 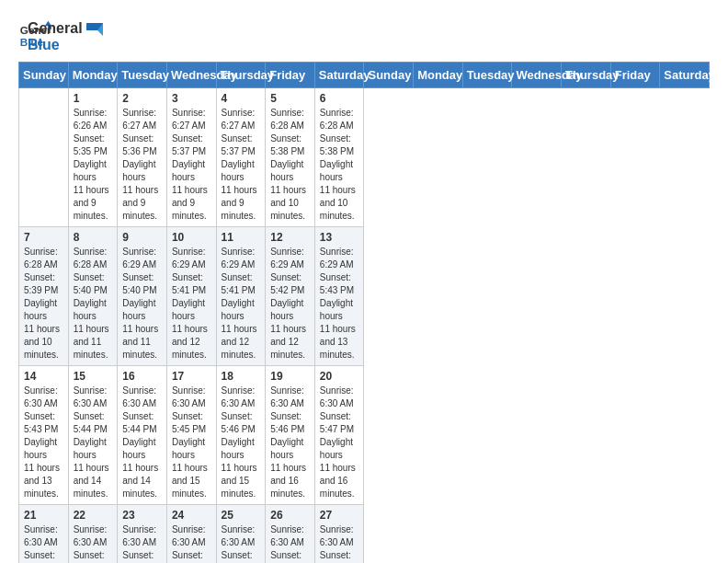 I want to click on day-info: Sunrise: 6:30 AMSunset: 5:43 PMDaylight …, so click(x=44, y=442).